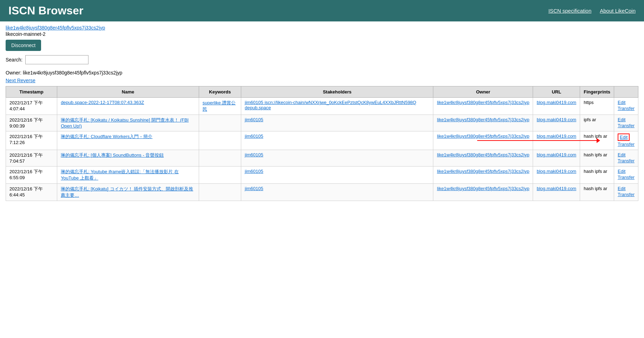  What do you see at coordinates (112, 155) in the screenshot?
I see `name-link: 琳的備忘手札: [個人專案] SoundButtons - 音聲按鈕` at bounding box center [112, 155].